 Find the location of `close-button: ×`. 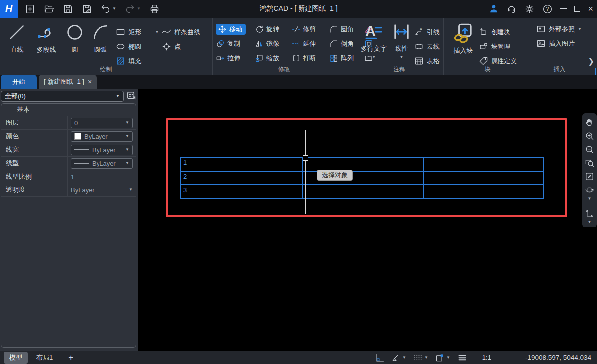

close-button: × is located at coordinates (590, 9).